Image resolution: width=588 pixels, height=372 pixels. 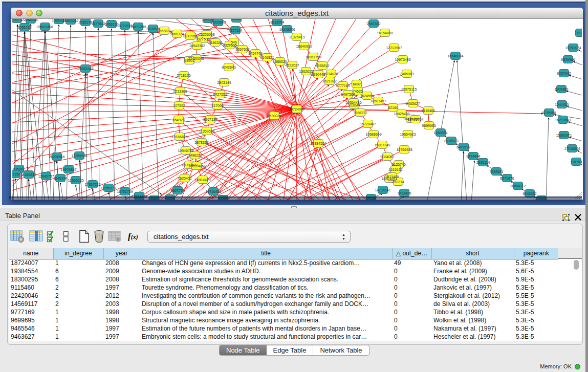 What do you see at coordinates (92, 184) in the screenshot?
I see `svg-text: 17957223` at bounding box center [92, 184].